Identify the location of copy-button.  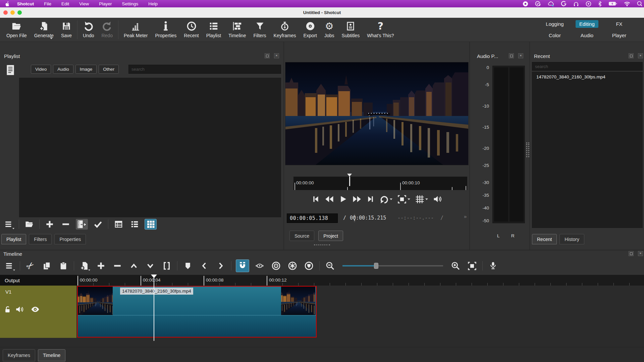
(47, 266).